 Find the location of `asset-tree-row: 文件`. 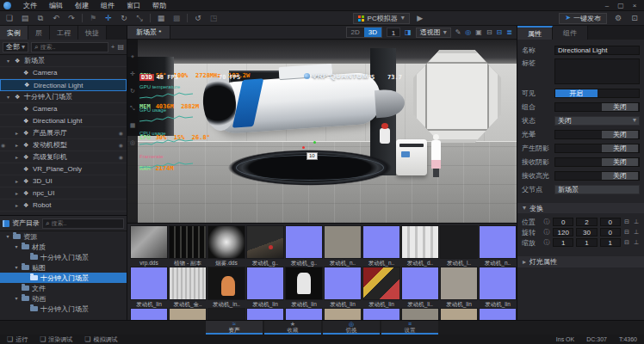

asset-tree-row: 文件 is located at coordinates (64, 288).